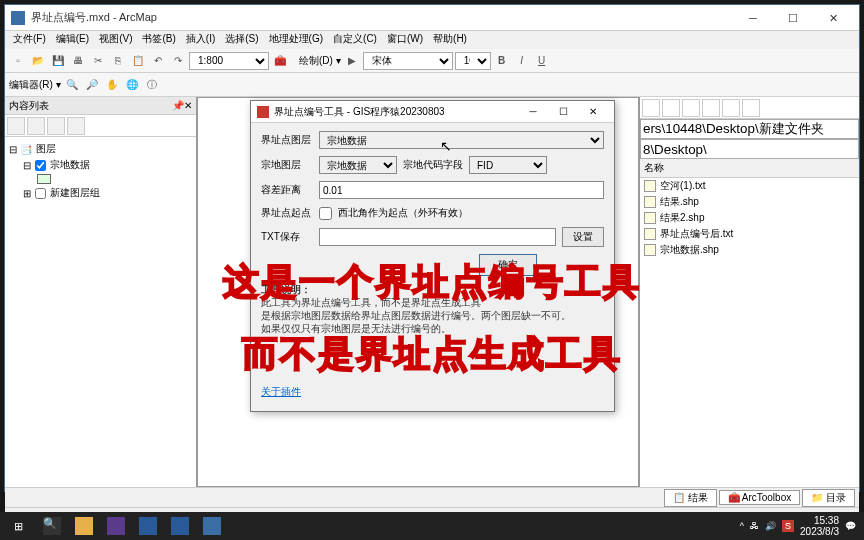 The width and height of the screenshot is (864, 540). I want to click on italic-button: I, so click(522, 61).